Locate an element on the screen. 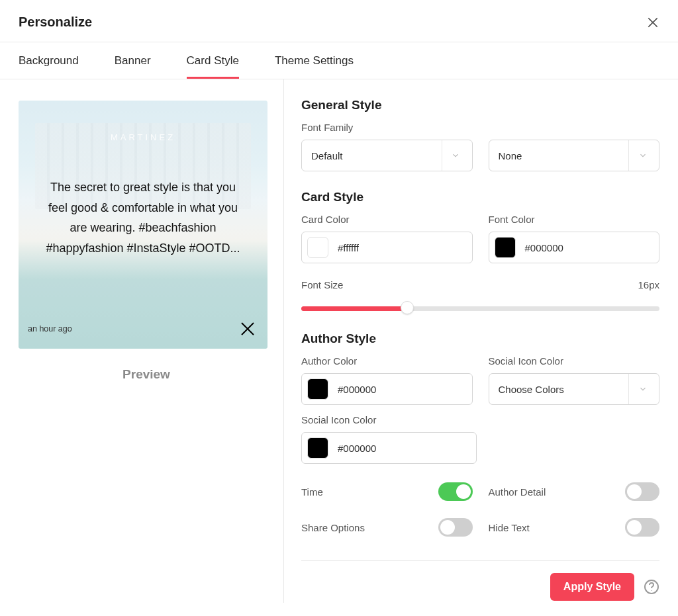 The height and width of the screenshot is (616, 678). preview-text: The secret to great style is that you fe… is located at coordinates (143, 218).